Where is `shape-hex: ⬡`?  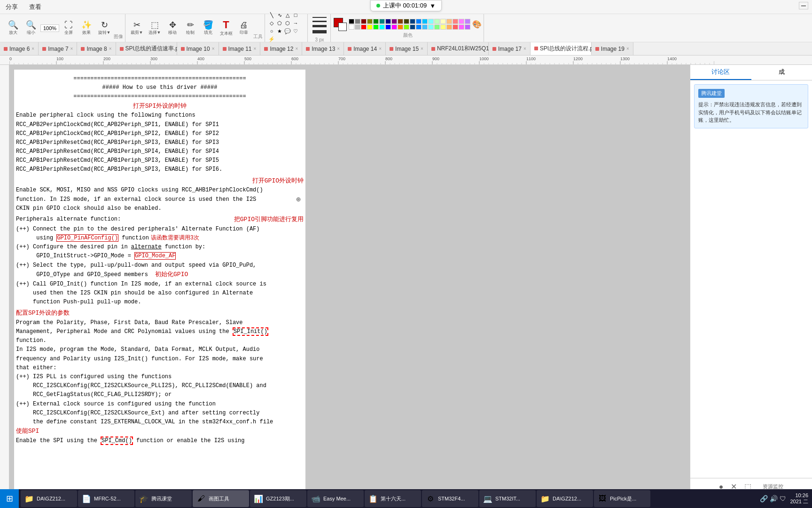
shape-hex: ⬡ is located at coordinates (288, 24).